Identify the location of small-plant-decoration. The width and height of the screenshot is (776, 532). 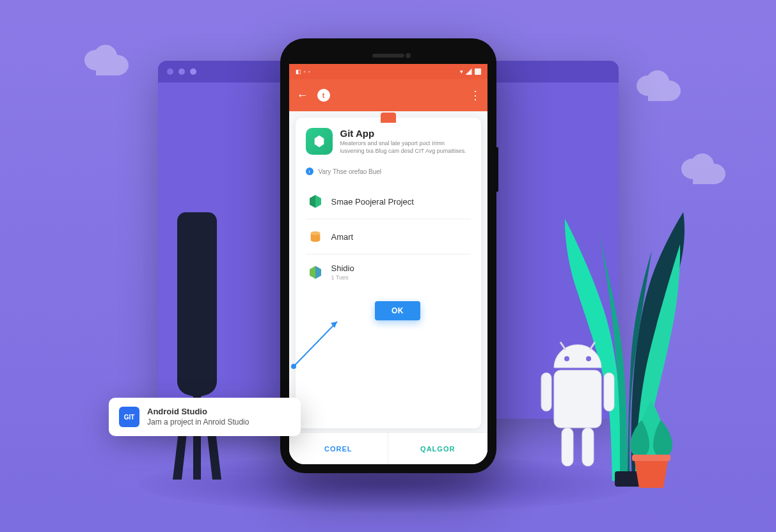
(651, 446).